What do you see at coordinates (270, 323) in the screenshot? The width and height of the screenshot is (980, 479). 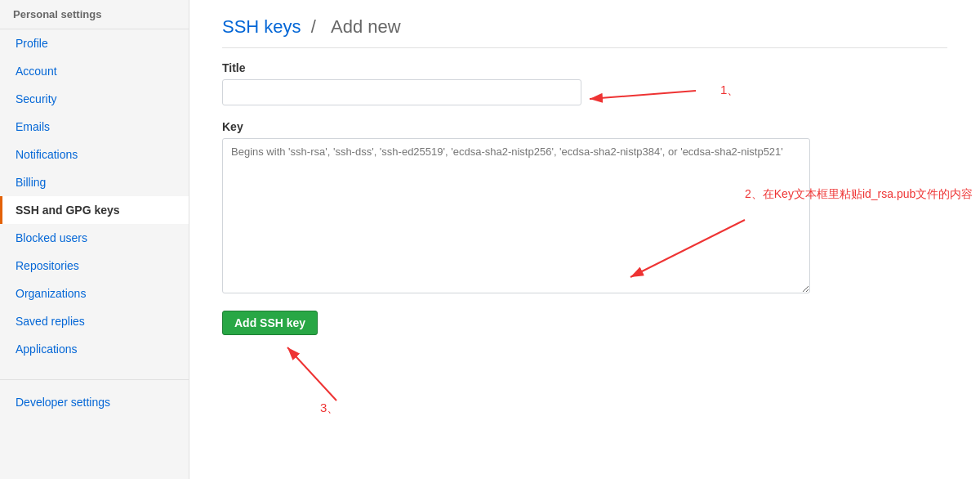 I see `add-ssh-key-button: Add SSH key` at bounding box center [270, 323].